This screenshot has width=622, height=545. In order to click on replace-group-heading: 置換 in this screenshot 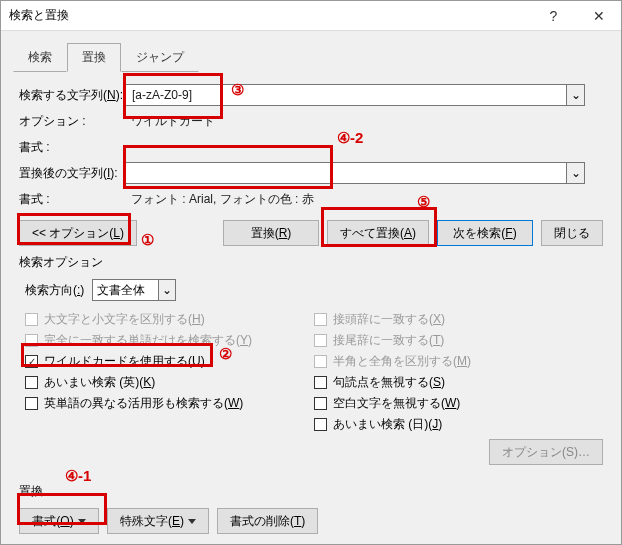, I will do `click(311, 492)`.